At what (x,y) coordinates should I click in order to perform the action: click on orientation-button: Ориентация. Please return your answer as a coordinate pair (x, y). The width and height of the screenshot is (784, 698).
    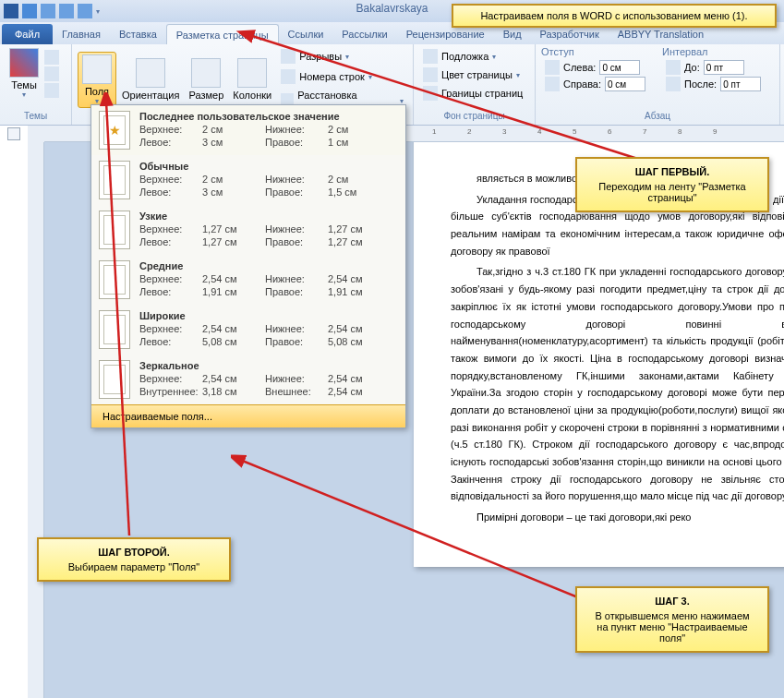
    Looking at the image, I should click on (151, 79).